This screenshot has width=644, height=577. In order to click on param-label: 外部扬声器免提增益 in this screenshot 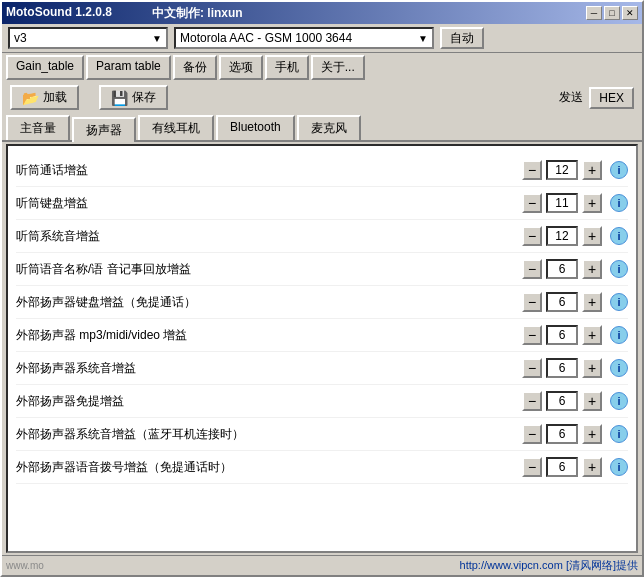, I will do `click(269, 402)`.